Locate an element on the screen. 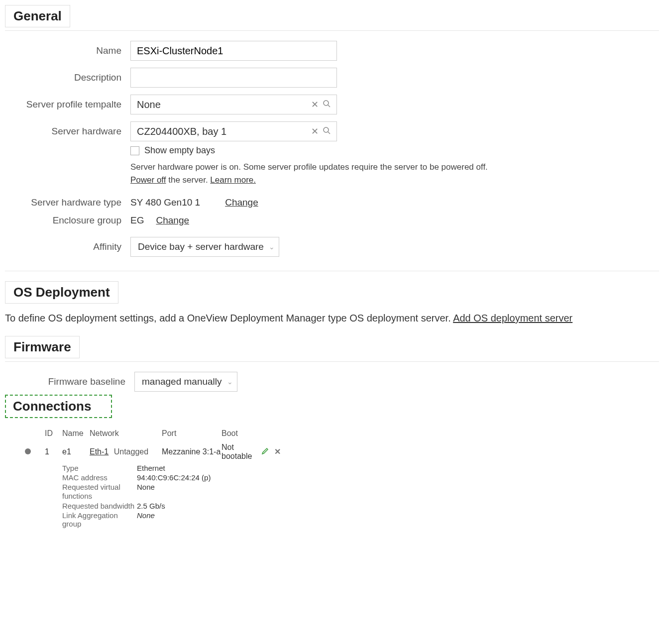 Image resolution: width=664 pixels, height=644 pixels. conn-port: Mezzanine 3:1-a is located at coordinates (192, 452).